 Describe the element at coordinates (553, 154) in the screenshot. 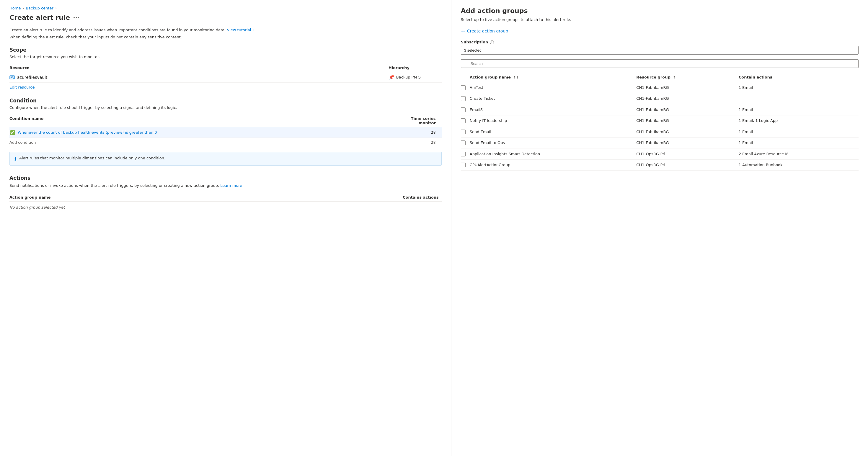

I see `ag-row-name: Application Insights Smart Detection` at that location.